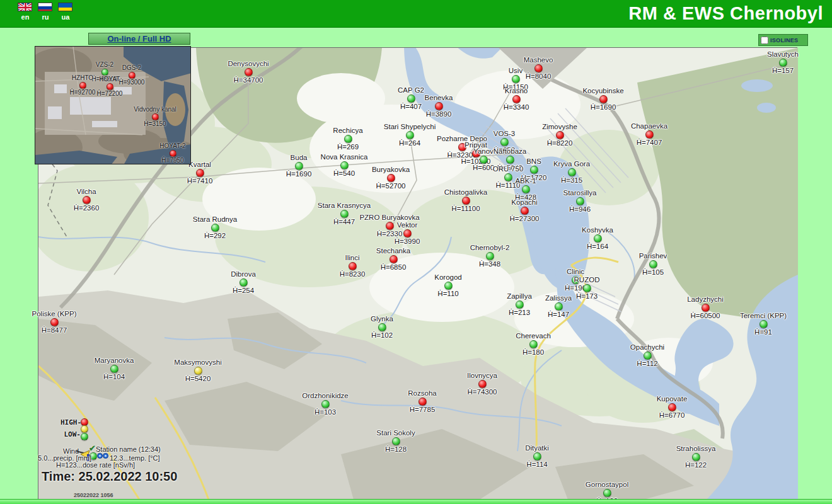 This screenshot has width=832, height=504. Describe the element at coordinates (299, 158) in the screenshot. I see `station-name-label: Buda` at that location.